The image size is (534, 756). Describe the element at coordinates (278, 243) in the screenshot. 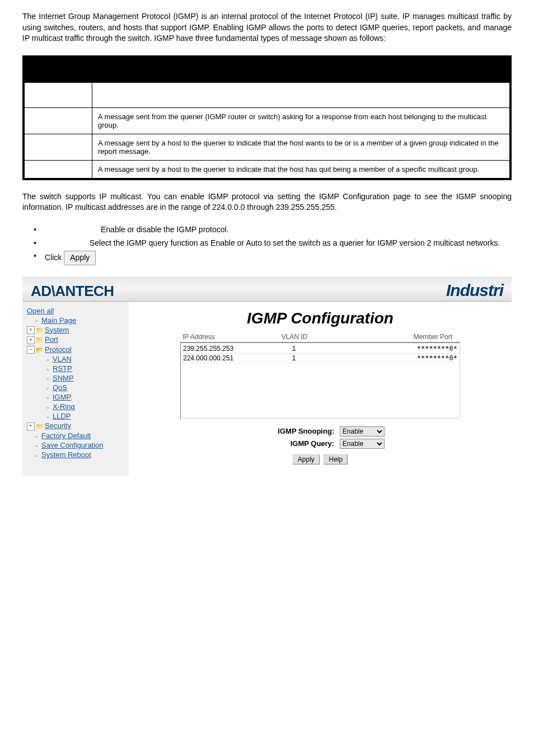

I see `list-item: Select the IGMP query function as Enable…` at that location.